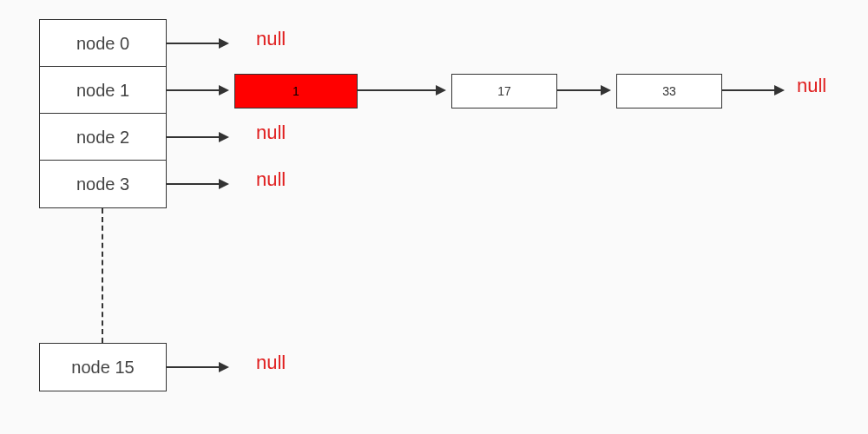  Describe the element at coordinates (197, 367) in the screenshot. I see `arrow-bucket15-null` at that location.